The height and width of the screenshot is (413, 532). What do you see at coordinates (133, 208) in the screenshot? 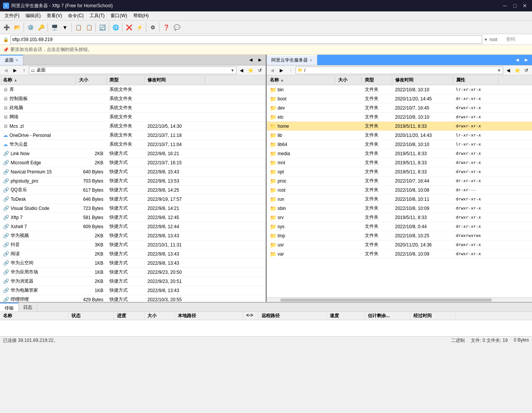
I see `list-item: 🔗Visual Studio Code 723 Bytes 快捷方式 2022/…` at bounding box center [133, 208].